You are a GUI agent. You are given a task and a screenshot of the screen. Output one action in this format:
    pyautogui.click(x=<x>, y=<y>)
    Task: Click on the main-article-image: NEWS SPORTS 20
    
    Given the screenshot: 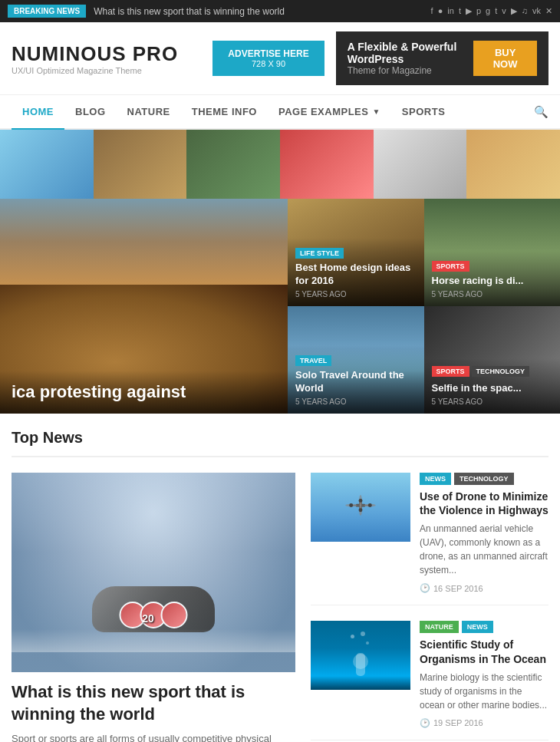 What is the action you would take?
    pyautogui.click(x=153, y=572)
    